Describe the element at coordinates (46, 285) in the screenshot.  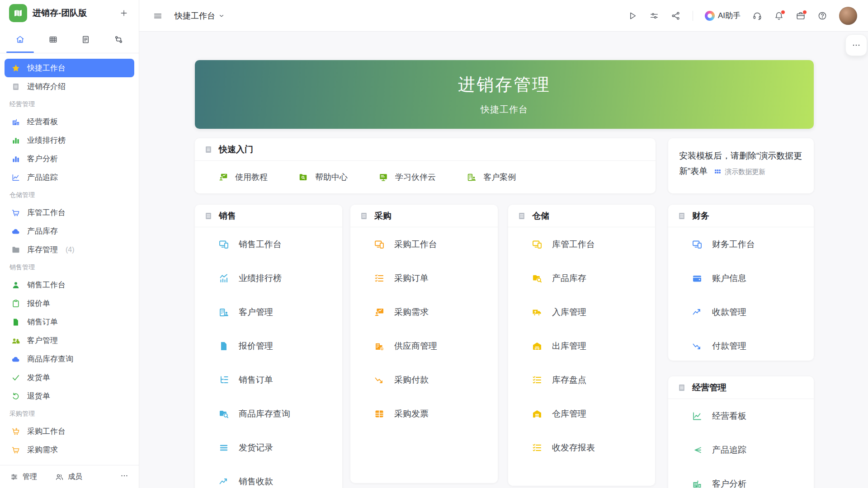
I see `sidebar-item-label: 销售工作台` at that location.